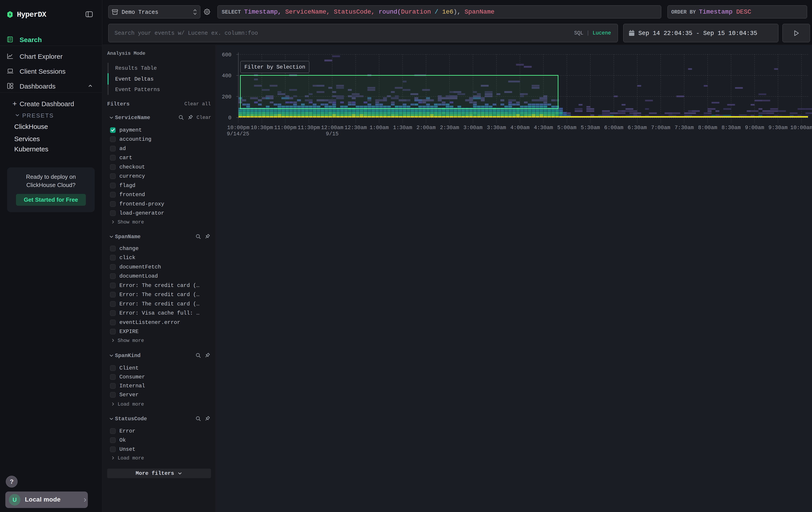 The image size is (812, 512). I want to click on svg-text: 1:30am, so click(403, 128).